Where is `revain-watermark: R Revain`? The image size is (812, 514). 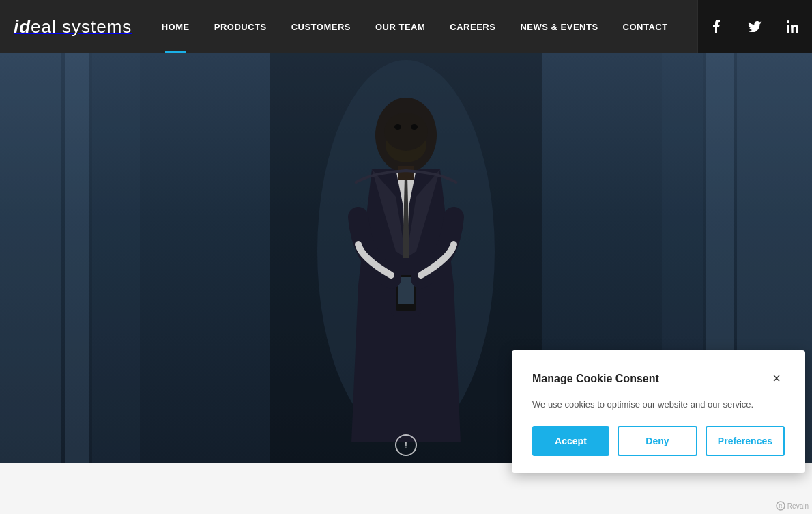 revain-watermark: R Revain is located at coordinates (792, 506).